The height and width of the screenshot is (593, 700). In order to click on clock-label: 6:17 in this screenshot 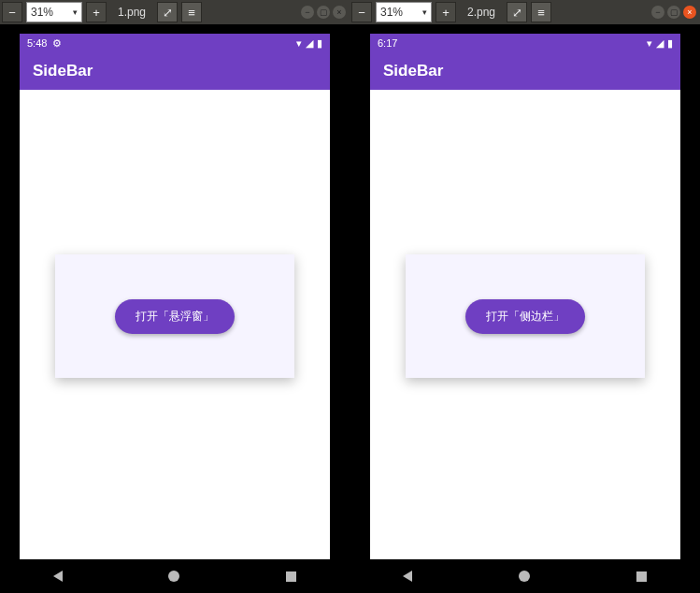, I will do `click(387, 43)`.